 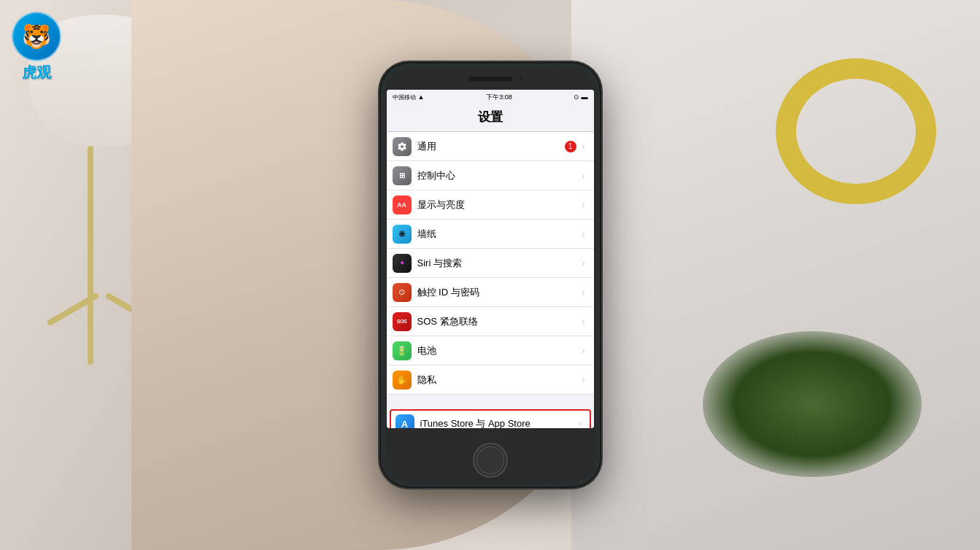 I want to click on display-label: 显示与亮度, so click(x=498, y=205).